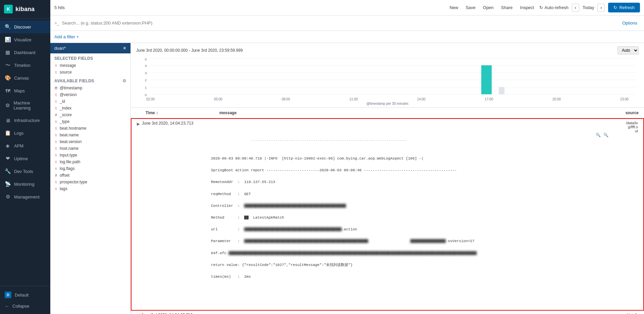  What do you see at coordinates (157, 113) in the screenshot?
I see `sort-icon: ↕` at bounding box center [157, 113].